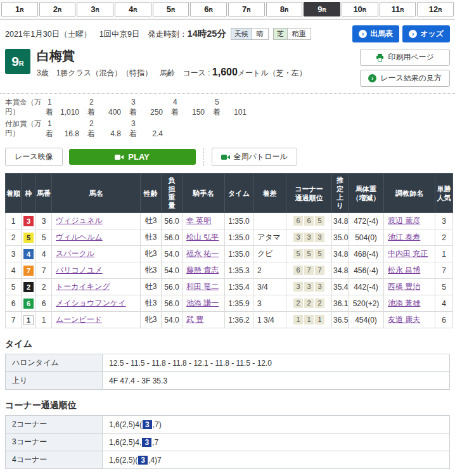  What do you see at coordinates (413, 34) in the screenshot?
I see `arrow-circle-icon: ›` at bounding box center [413, 34].